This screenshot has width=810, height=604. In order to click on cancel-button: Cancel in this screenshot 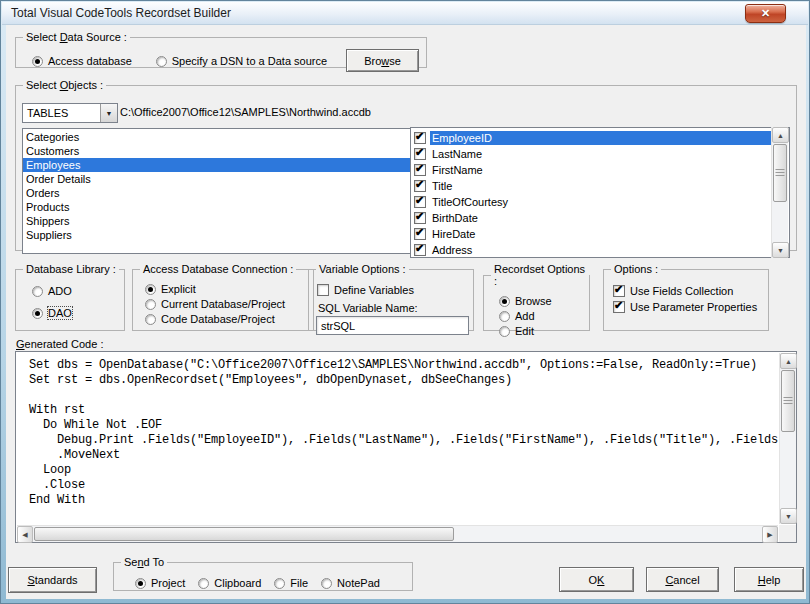, I will do `click(682, 580)`.